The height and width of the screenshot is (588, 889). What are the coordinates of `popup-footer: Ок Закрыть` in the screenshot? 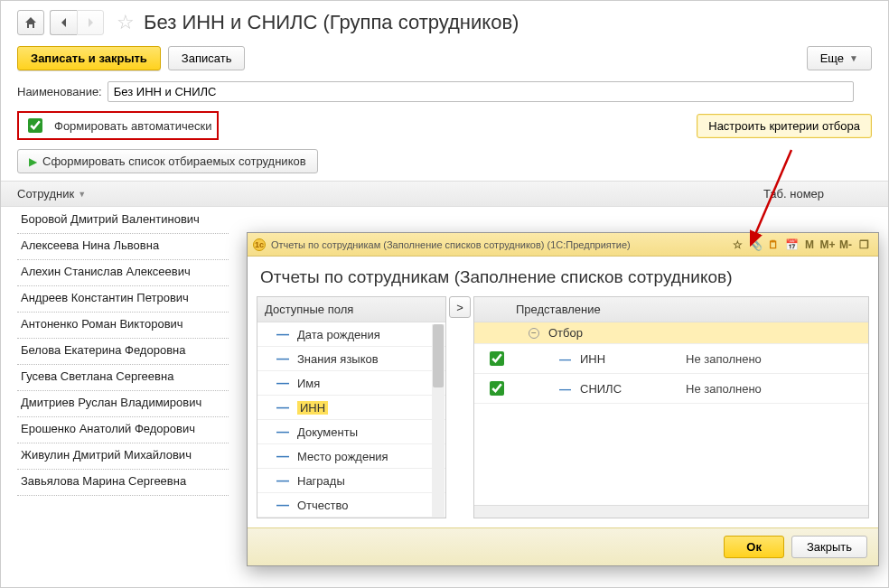 It's located at (563, 546).